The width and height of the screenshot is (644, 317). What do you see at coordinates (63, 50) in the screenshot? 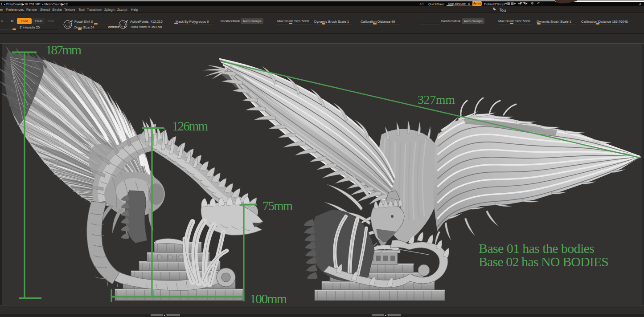
I see `svg-text: 187mm` at bounding box center [63, 50].